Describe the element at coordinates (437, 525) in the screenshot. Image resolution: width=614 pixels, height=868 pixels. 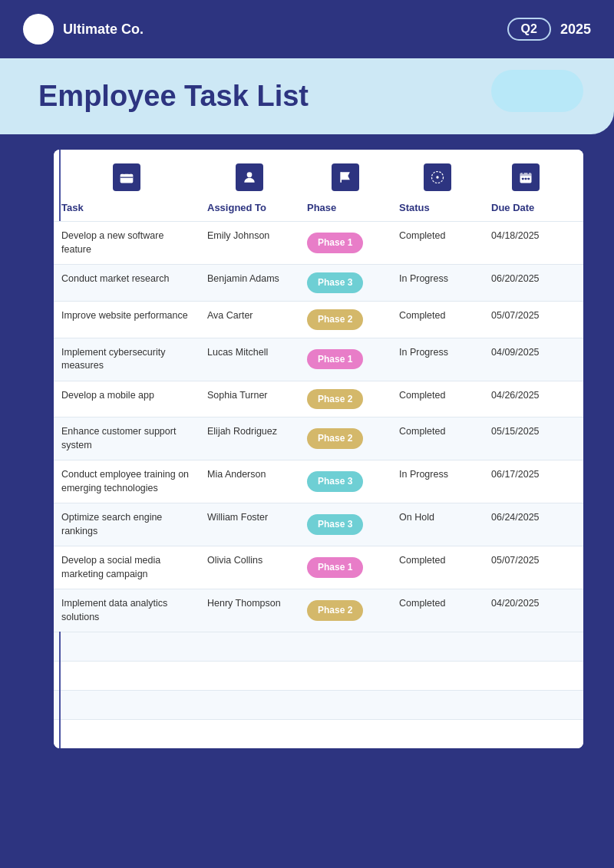
I see `status-cell: On Hold` at that location.